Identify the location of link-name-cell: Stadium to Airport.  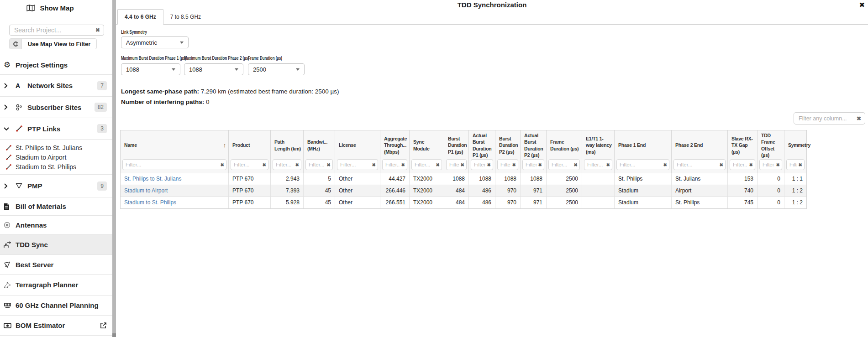
(174, 191).